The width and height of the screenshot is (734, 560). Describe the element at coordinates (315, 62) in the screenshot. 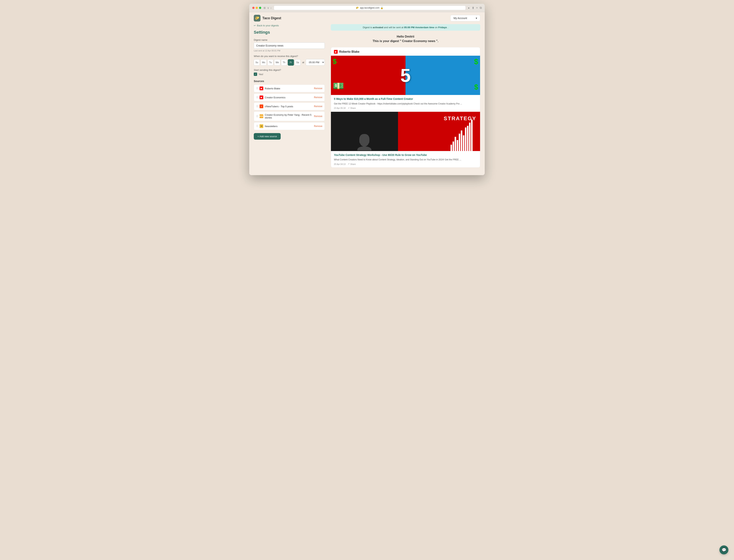

I see `time-select: 05:00 PM` at that location.